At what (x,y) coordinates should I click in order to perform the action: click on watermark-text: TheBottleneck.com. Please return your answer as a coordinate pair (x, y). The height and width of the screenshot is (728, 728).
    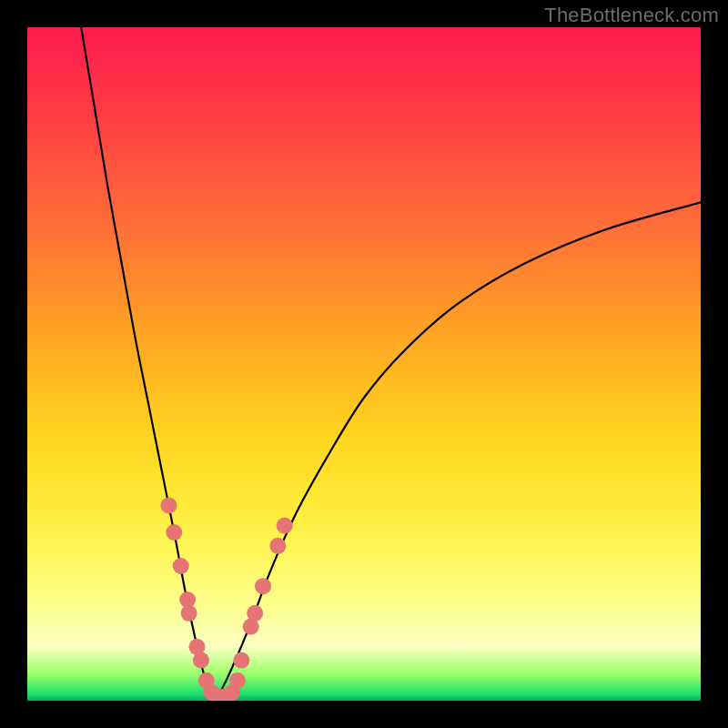
    Looking at the image, I should click on (632, 15).